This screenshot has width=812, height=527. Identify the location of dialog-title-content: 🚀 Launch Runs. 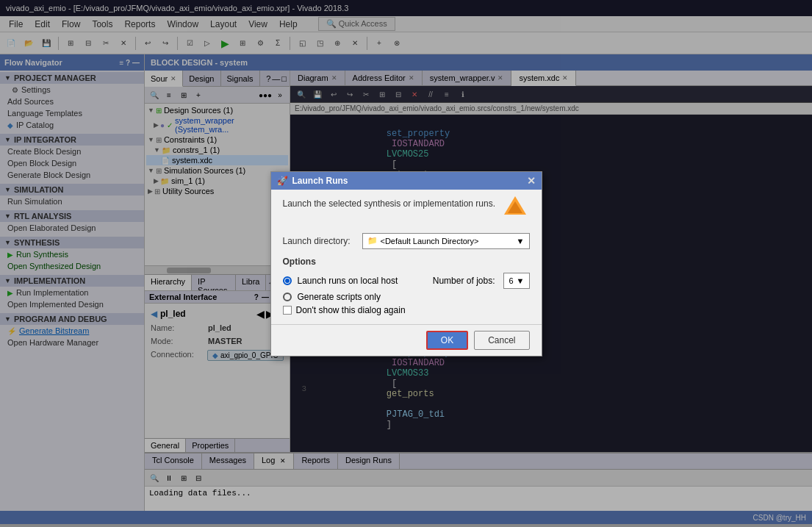
(313, 181).